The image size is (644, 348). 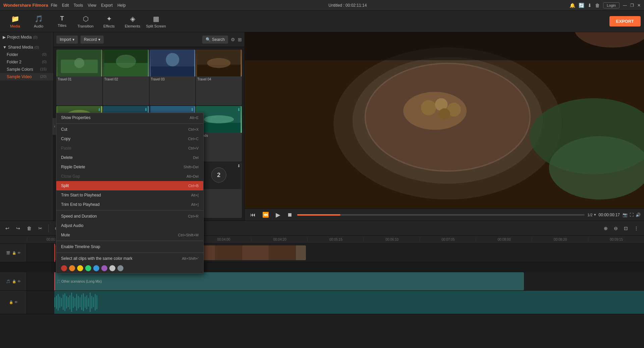 What do you see at coordinates (27, 37) in the screenshot?
I see `project-media-header: ▶ Project Media (0)` at bounding box center [27, 37].